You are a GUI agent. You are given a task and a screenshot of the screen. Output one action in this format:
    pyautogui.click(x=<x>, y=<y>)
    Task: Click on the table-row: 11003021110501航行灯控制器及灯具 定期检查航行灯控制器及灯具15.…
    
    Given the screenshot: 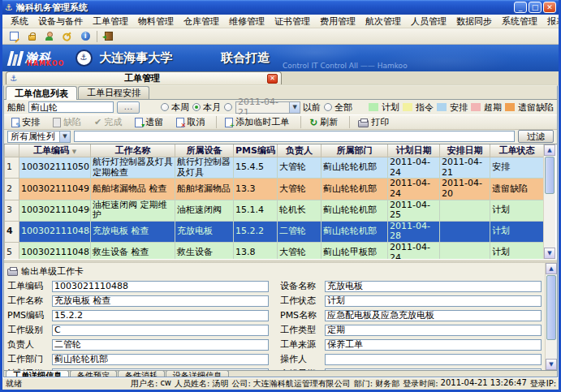 What is the action you would take?
    pyautogui.click(x=274, y=168)
    